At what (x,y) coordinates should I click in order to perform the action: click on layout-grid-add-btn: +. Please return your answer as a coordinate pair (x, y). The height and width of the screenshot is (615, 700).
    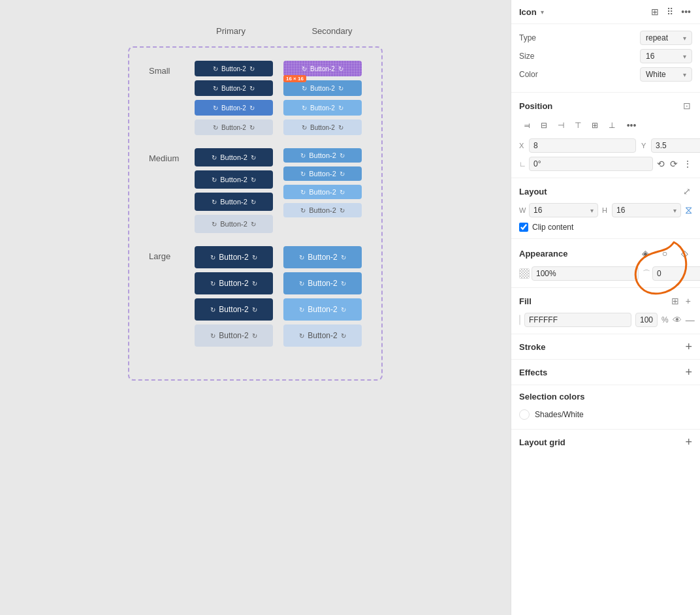
    Looking at the image, I should click on (688, 442).